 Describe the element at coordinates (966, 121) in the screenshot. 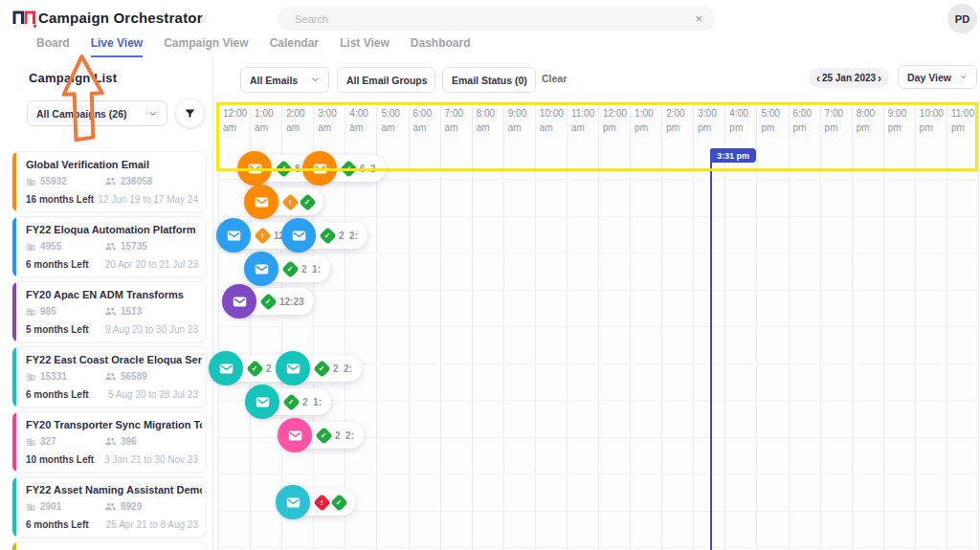

I see `hour-label-11-00-pm: 11:00 pm` at that location.